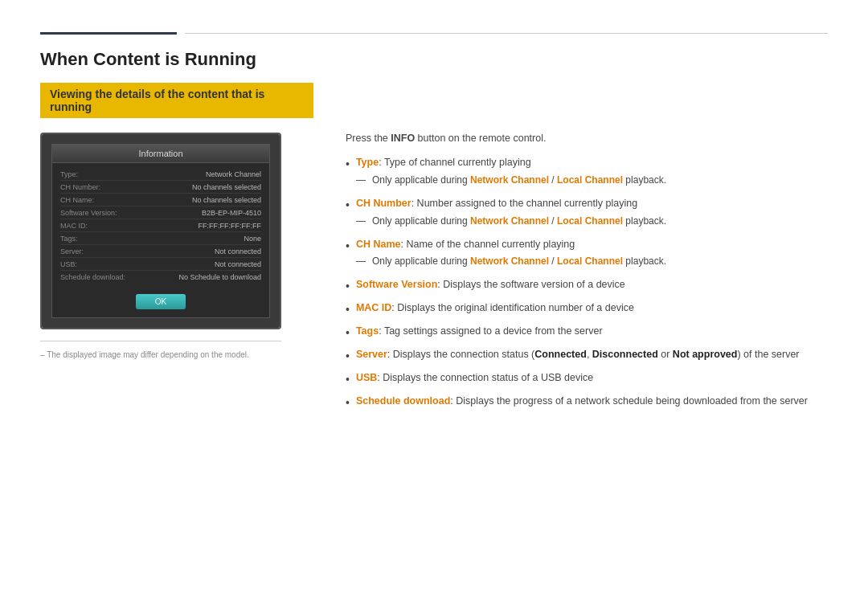  Describe the element at coordinates (587, 138) in the screenshot. I see `press-info: Press the INFO button on the remote cont…` at that location.